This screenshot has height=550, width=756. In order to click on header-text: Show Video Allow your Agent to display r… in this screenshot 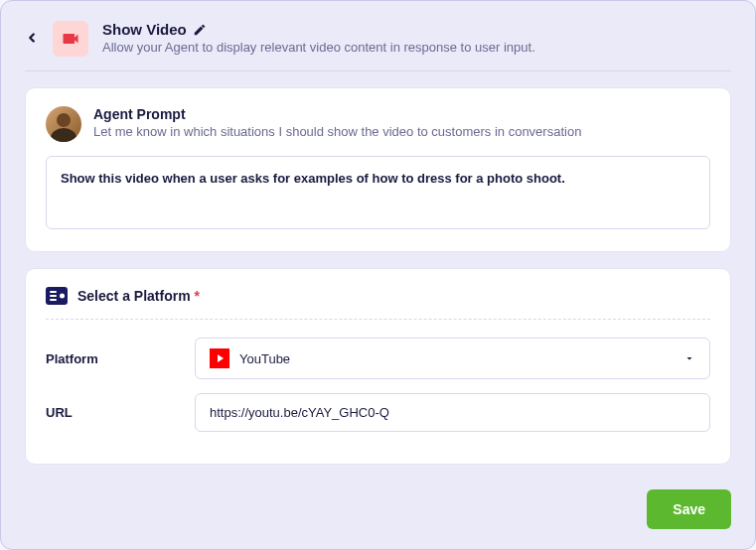, I will do `click(417, 38)`.